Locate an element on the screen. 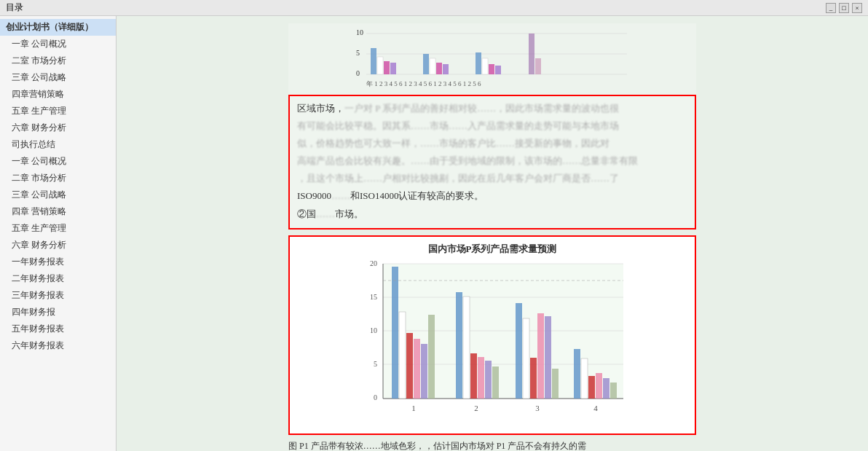 The width and height of the screenshot is (868, 451). close-button: × is located at coordinates (857, 8).